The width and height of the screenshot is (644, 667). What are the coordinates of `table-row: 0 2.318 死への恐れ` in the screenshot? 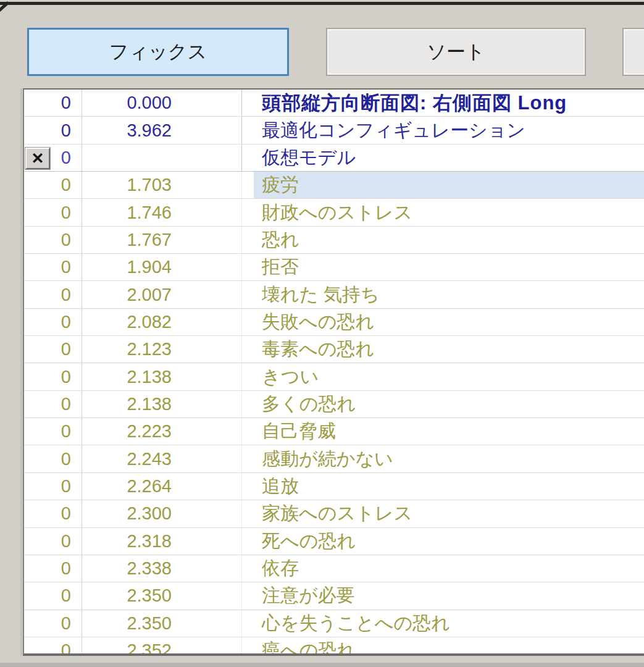 It's located at (334, 542).